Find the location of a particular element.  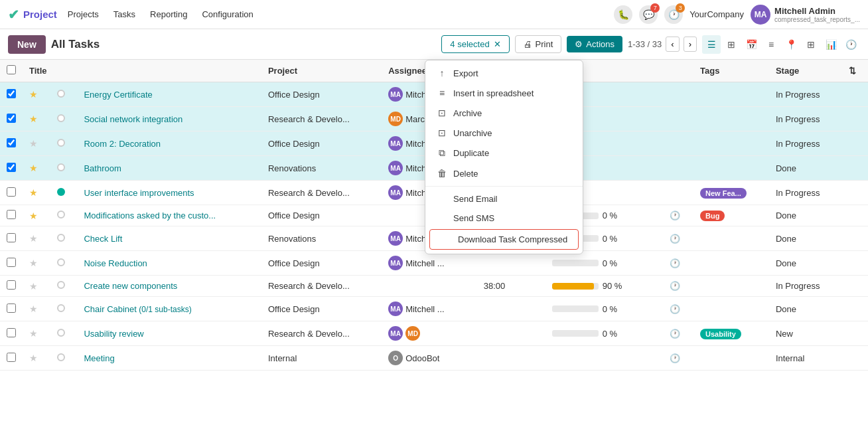

table-row: ★Chair Cabinet (0/1 sub-tasks)Office Des… is located at coordinates (434, 309).